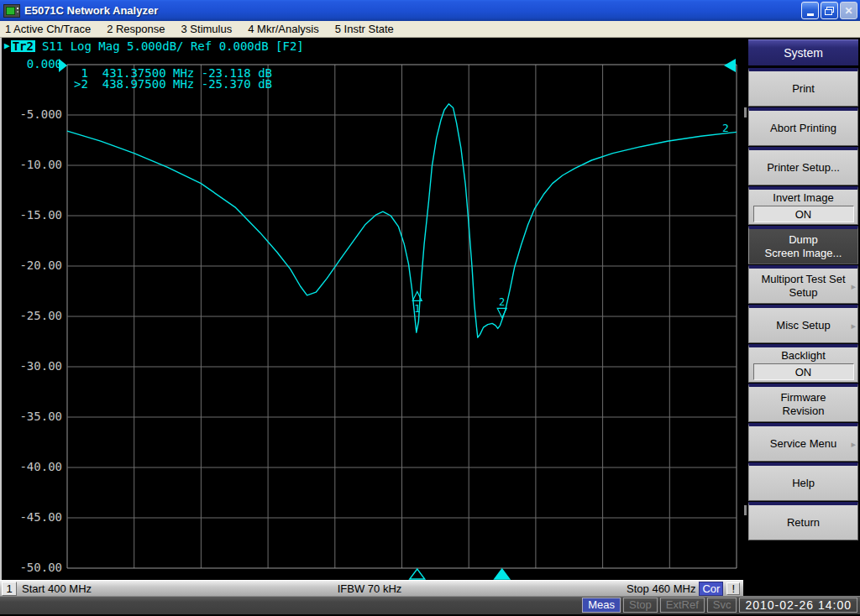 The image size is (860, 616). I want to click on softkey-label: Dump, so click(803, 240).